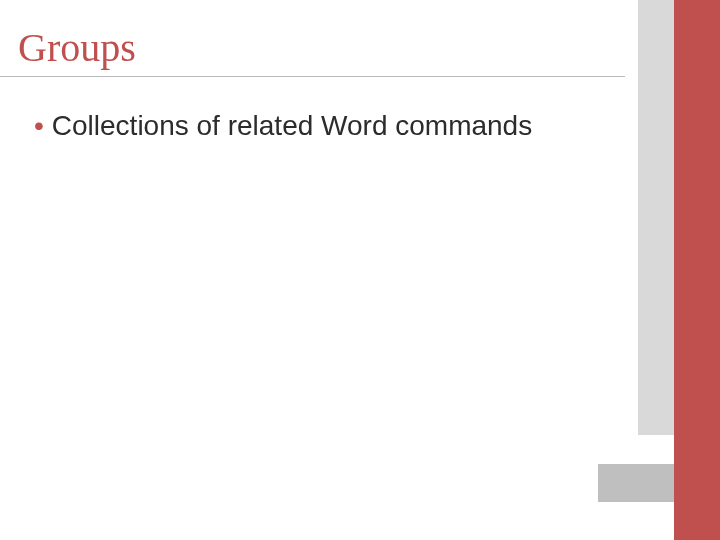 This screenshot has width=720, height=540. Describe the element at coordinates (636, 483) in the screenshot. I see `accent-bar-gray-bottom` at that location.